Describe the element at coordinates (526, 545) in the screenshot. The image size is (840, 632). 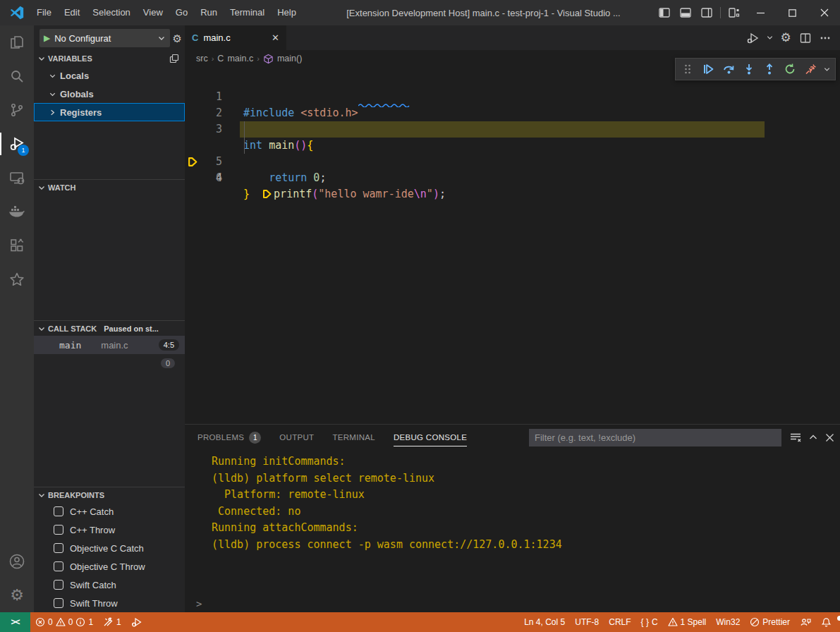
I see `console-line: (lldb) process connect -p wasm connect:/…` at that location.